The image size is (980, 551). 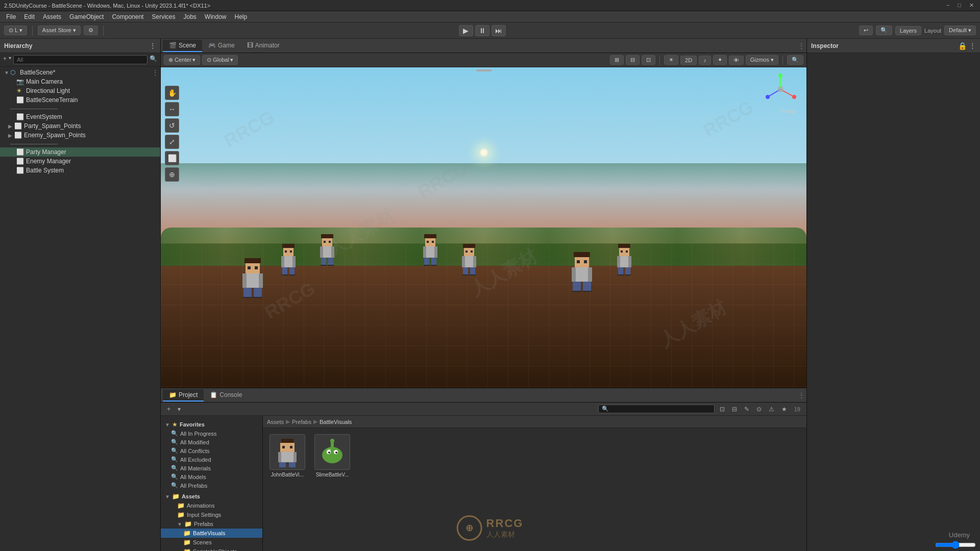 I want to click on tree-item-maincamera: 📷 Main Camera, so click(x=80, y=82).